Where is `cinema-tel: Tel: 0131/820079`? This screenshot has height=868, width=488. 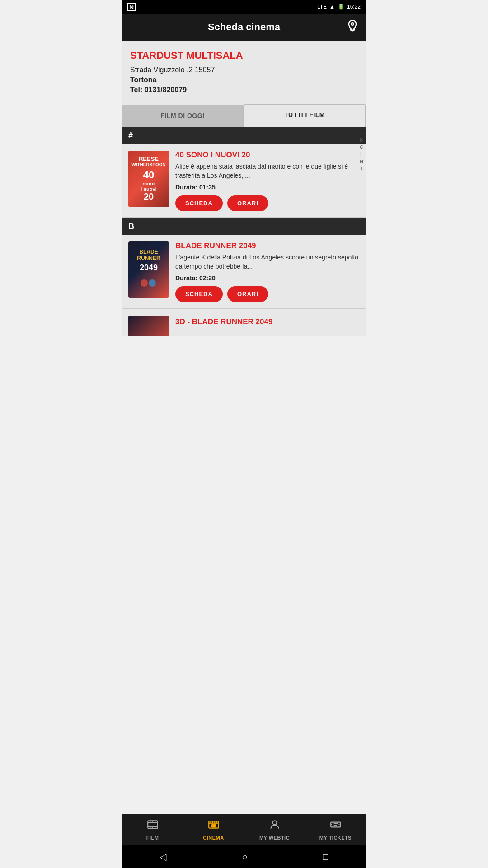 cinema-tel: Tel: 0131/820079 is located at coordinates (244, 90).